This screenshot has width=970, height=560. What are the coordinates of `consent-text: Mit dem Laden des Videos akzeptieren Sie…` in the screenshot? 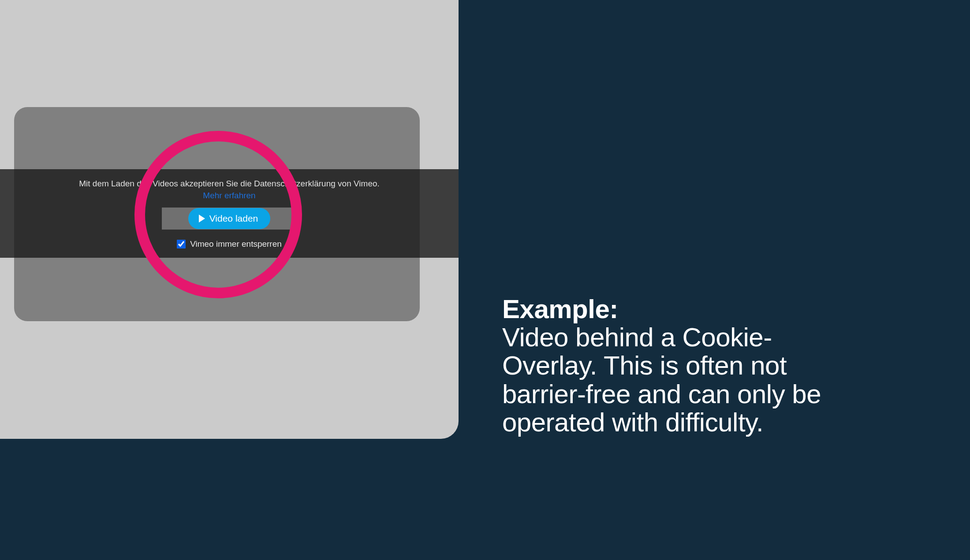 It's located at (229, 184).